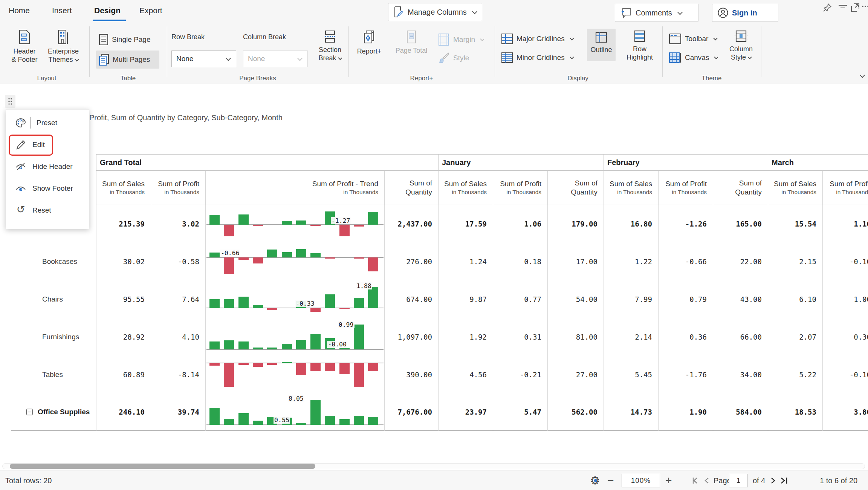 The width and height of the screenshot is (868, 490). What do you see at coordinates (537, 58) in the screenshot?
I see `minor-gridlines-button: Minor Gridlines` at bounding box center [537, 58].